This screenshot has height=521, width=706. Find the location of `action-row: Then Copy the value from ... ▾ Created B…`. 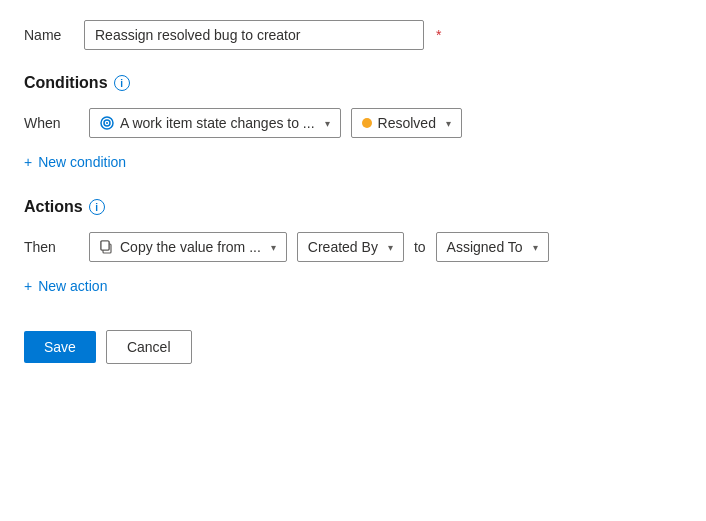

action-row: Then Copy the value from ... ▾ Created B… is located at coordinates (353, 247).